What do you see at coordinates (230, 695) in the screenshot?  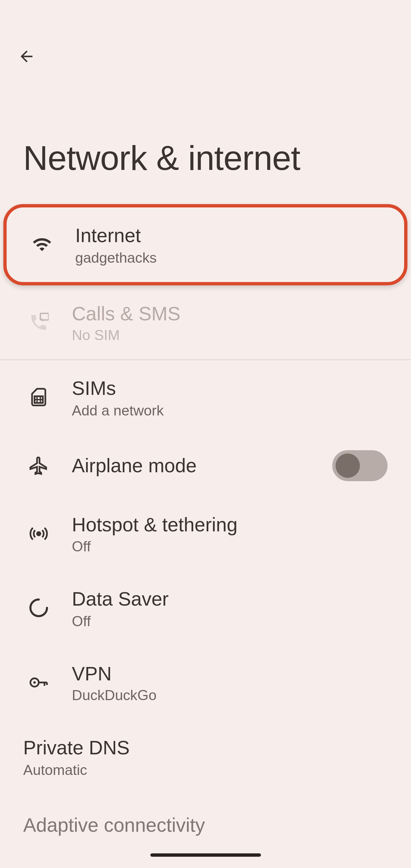 I see `item-subtitle: DuckDuckGo` at bounding box center [230, 695].